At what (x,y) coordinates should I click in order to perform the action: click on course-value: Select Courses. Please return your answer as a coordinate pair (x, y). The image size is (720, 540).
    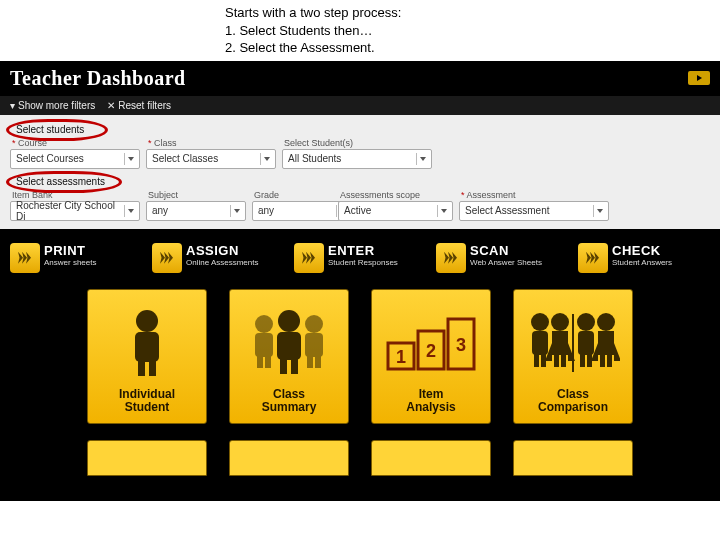
    Looking at the image, I should click on (50, 158).